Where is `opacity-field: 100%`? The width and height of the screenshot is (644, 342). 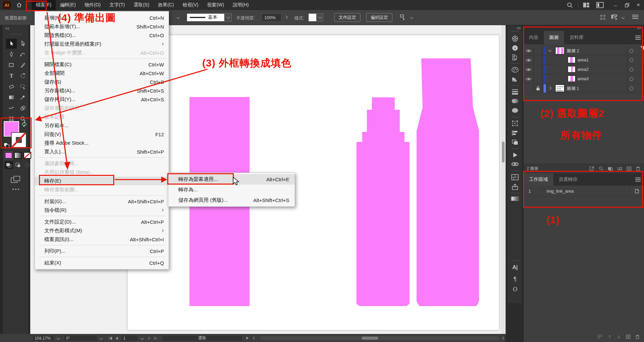 opacity-field: 100% is located at coordinates (271, 17).